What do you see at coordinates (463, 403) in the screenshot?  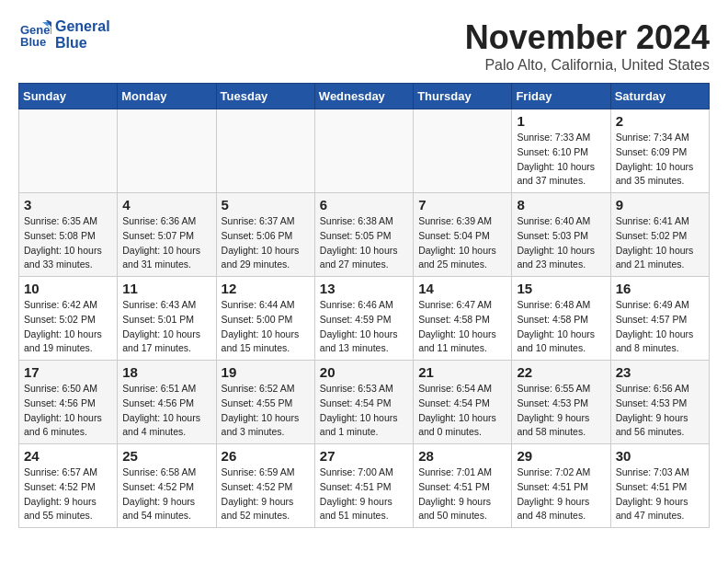 I see `calendar-cell: 21Sunrise: 6:54 AM Sunset: 4:54 PM Dayli…` at bounding box center [463, 403].